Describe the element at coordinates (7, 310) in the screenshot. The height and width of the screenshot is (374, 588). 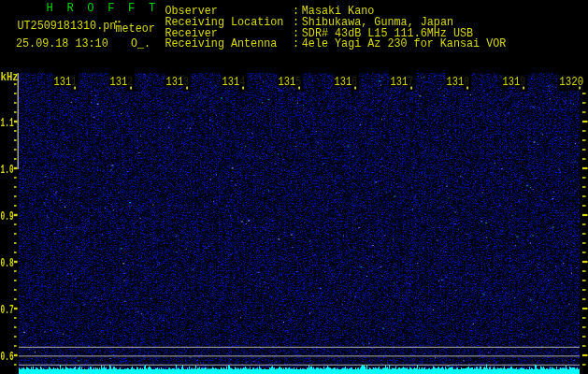
I see `svg-text: 0.7` at that location.